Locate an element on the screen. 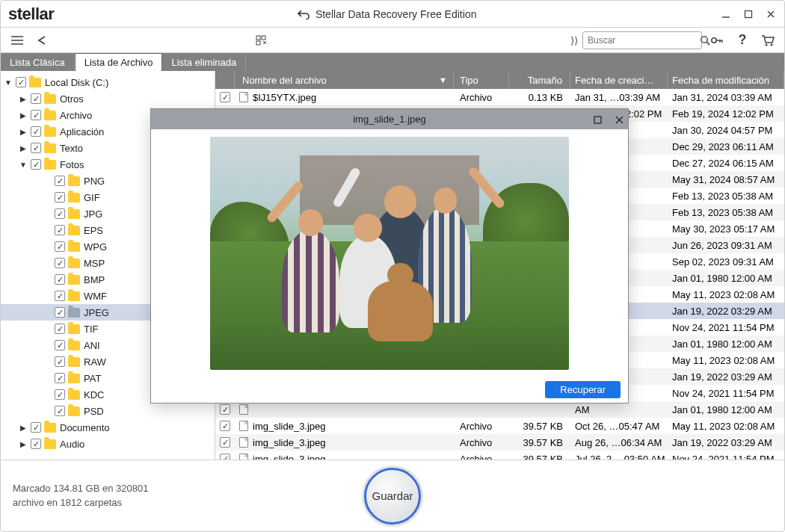  tree-psd: ▶✓PSD is located at coordinates (108, 411).